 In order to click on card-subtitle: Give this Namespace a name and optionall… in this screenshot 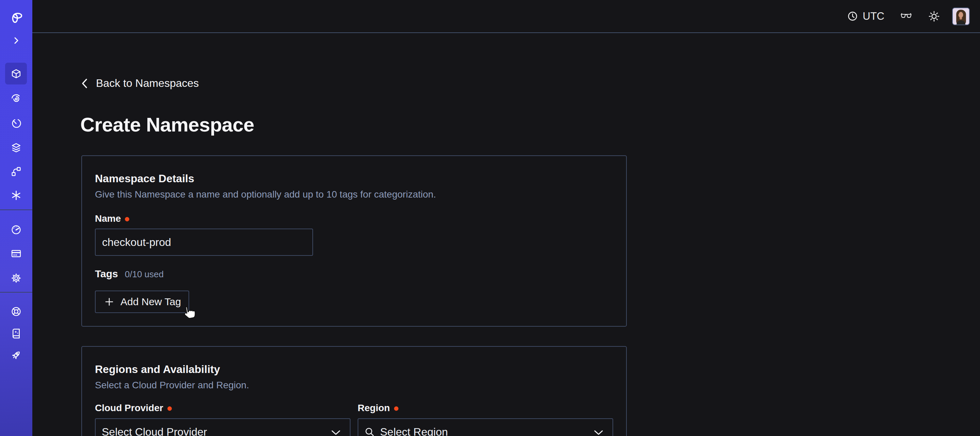, I will do `click(354, 195)`.